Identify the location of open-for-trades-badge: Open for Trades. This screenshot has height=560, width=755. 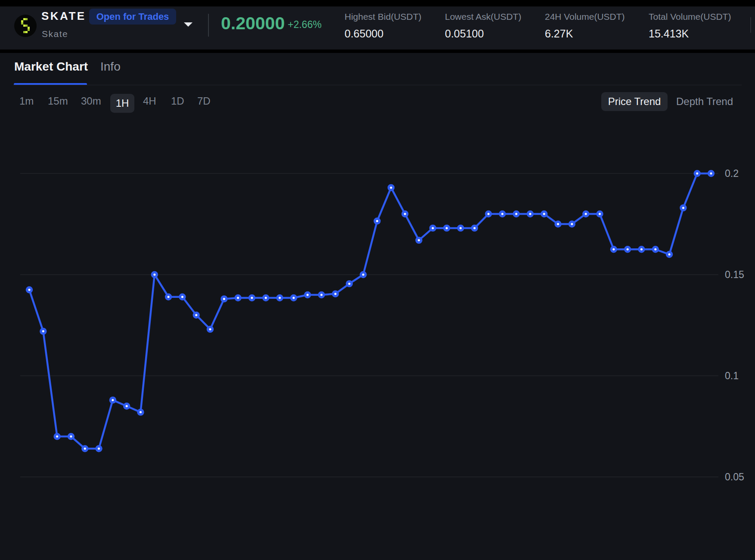
(133, 16).